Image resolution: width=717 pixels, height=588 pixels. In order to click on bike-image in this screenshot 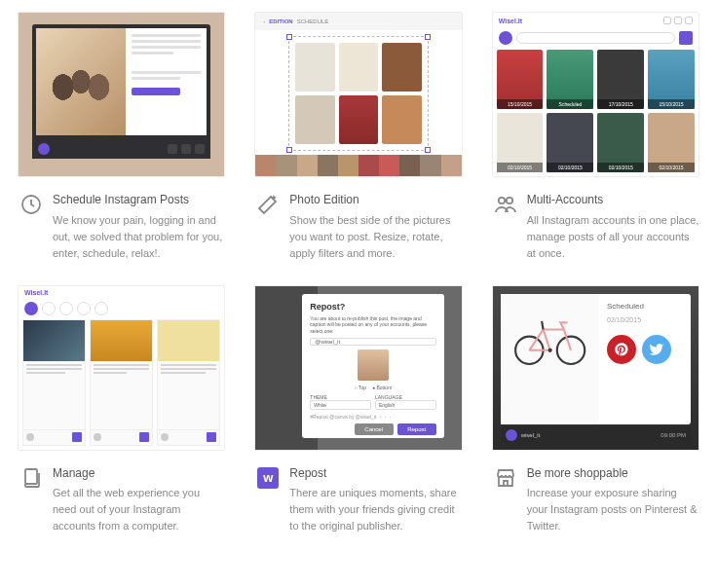, I will do `click(549, 359)`.